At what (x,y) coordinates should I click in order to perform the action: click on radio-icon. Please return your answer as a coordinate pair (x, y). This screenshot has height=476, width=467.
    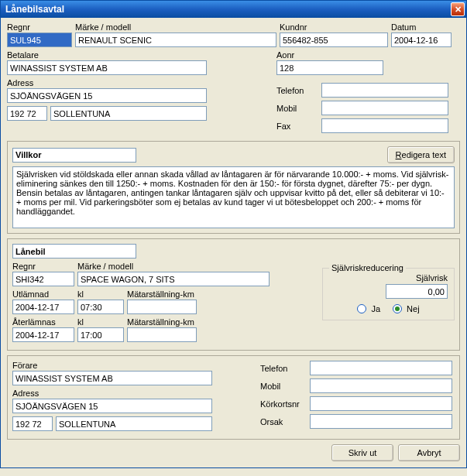
    Looking at the image, I should click on (362, 309).